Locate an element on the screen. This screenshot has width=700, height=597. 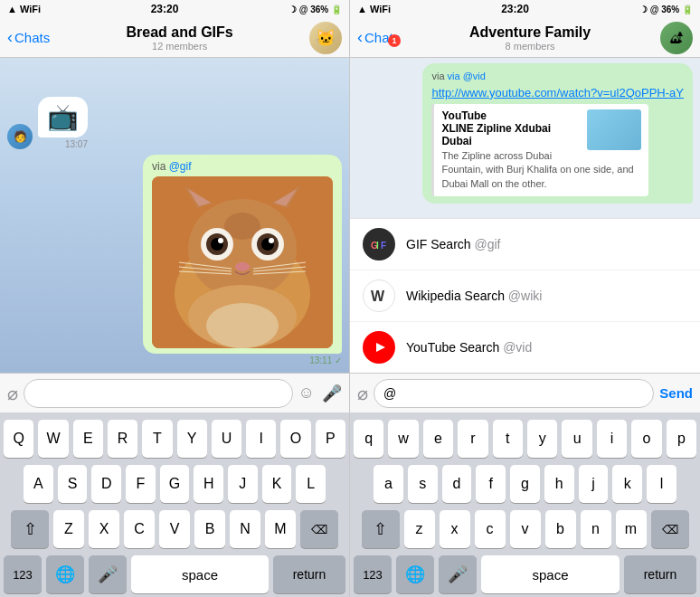
key-s: S is located at coordinates (72, 484).